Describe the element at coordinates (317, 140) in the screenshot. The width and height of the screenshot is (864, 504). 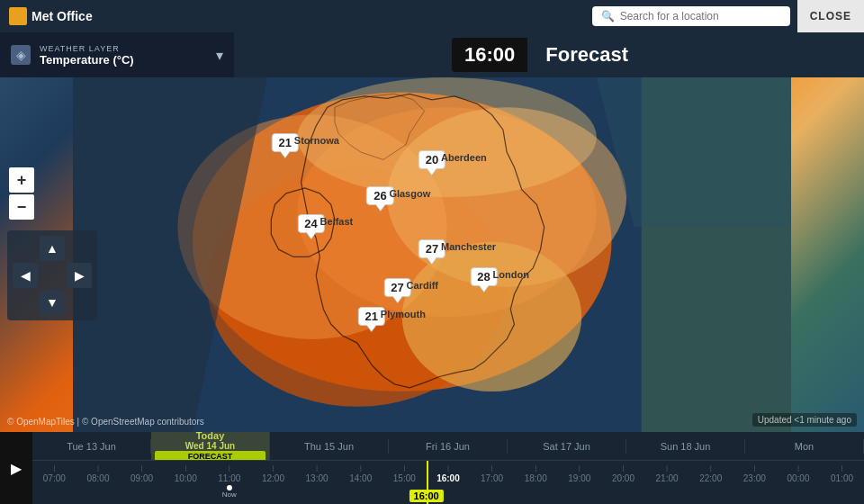
I see `city-name-stornowa: Stornowa` at that location.